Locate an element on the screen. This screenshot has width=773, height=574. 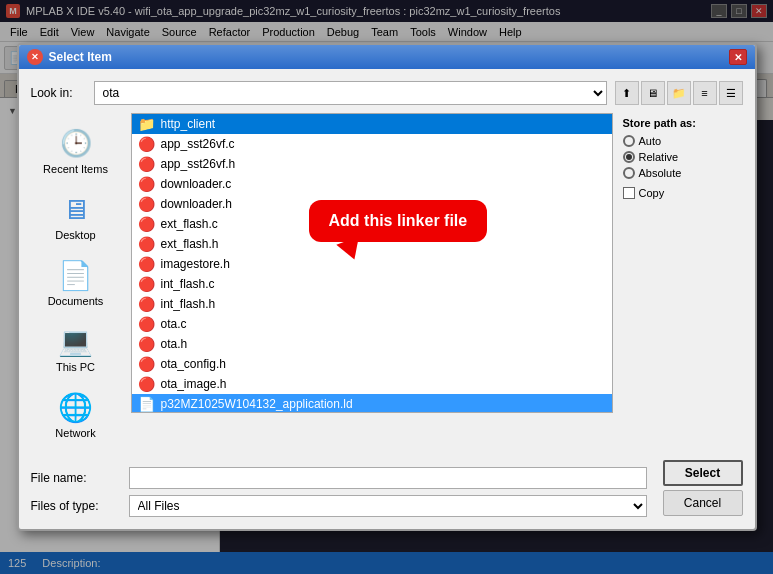
file-name: app_sst26vf.c is located at coordinates (198, 144).